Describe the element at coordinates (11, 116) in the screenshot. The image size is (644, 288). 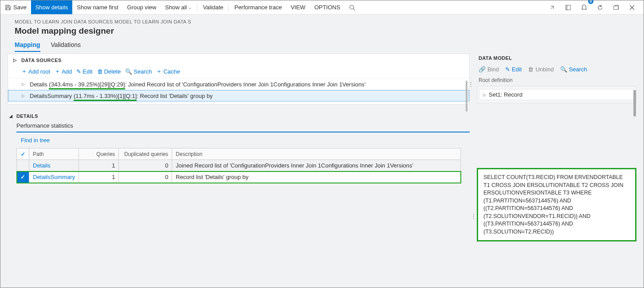
I see `collapse-caret-icon: ◢` at that location.